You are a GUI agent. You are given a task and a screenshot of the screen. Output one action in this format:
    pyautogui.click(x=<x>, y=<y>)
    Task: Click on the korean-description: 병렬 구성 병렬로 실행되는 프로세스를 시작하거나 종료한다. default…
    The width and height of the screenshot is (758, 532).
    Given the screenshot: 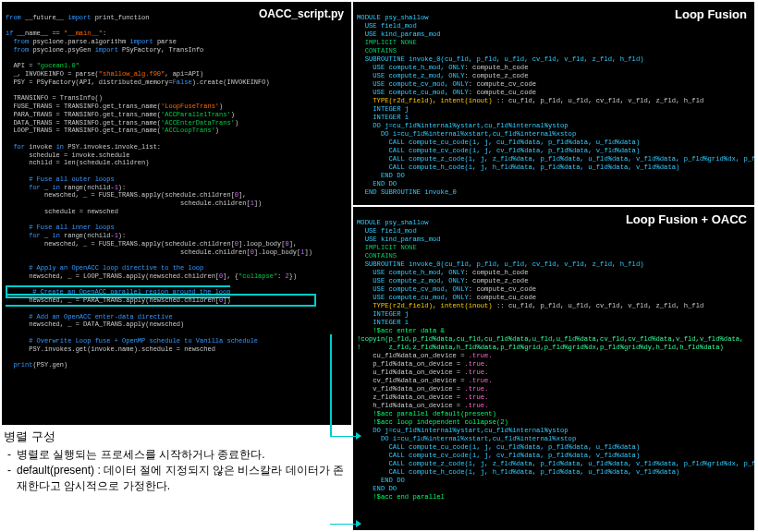 What is the action you would take?
    pyautogui.click(x=177, y=462)
    